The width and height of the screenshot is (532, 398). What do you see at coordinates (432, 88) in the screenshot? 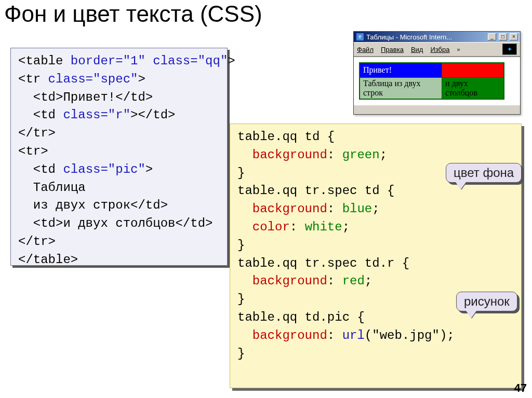
I see `table-row: Таблица из двух строк и двух столбцов` at bounding box center [432, 88].